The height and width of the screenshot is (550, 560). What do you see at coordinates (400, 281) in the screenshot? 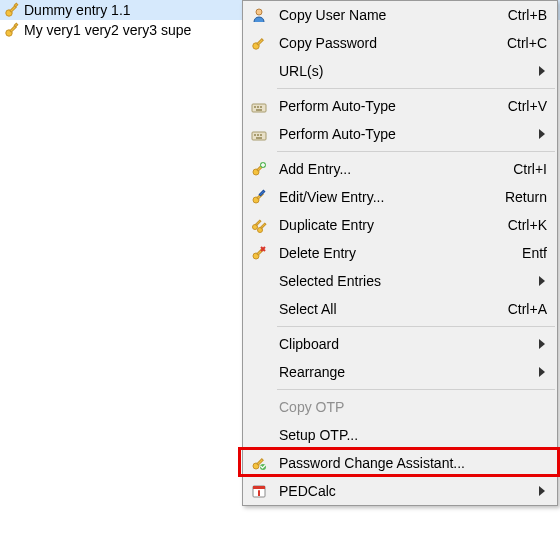
I see `menu-item-selected-entries: Selected Entries` at bounding box center [400, 281].